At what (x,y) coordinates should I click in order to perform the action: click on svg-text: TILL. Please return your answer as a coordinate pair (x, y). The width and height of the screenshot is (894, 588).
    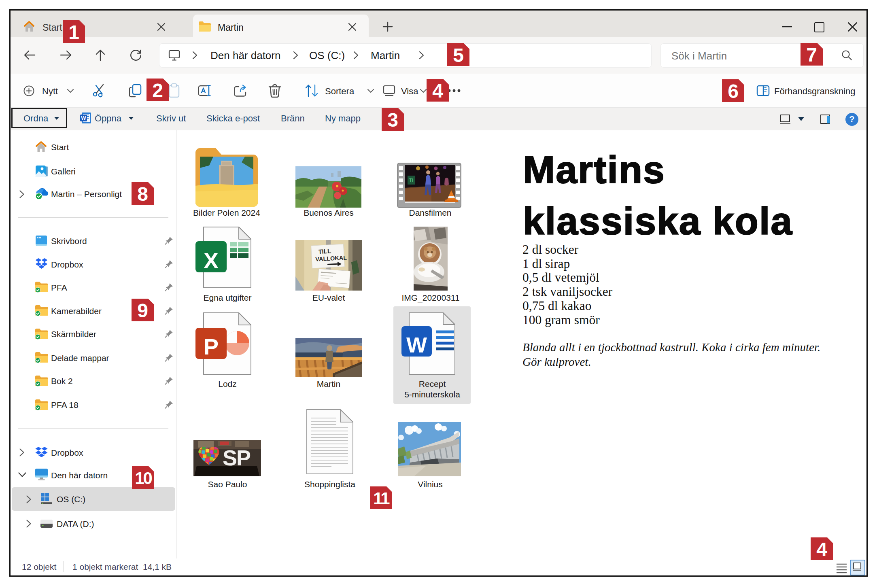
    Looking at the image, I should click on (325, 252).